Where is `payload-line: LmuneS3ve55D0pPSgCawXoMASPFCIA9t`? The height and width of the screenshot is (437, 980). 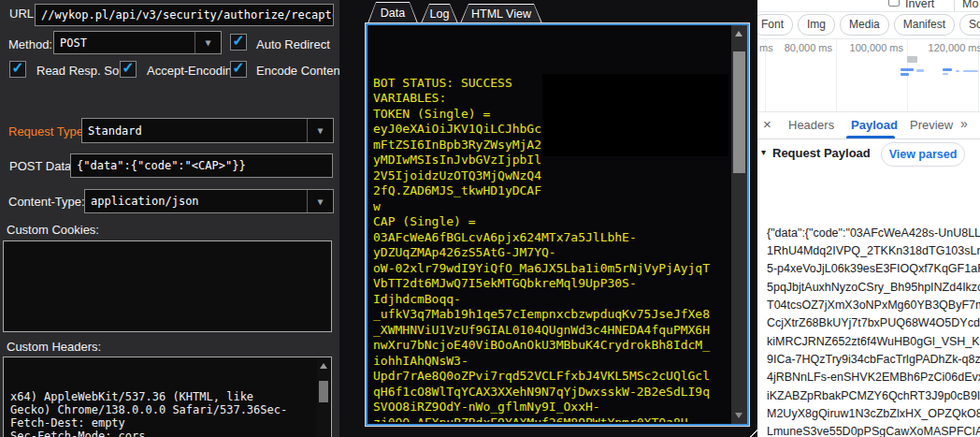 payload-line: LmuneS3ve55D0pPSgCawXoMASPFCIA9t is located at coordinates (873, 430).